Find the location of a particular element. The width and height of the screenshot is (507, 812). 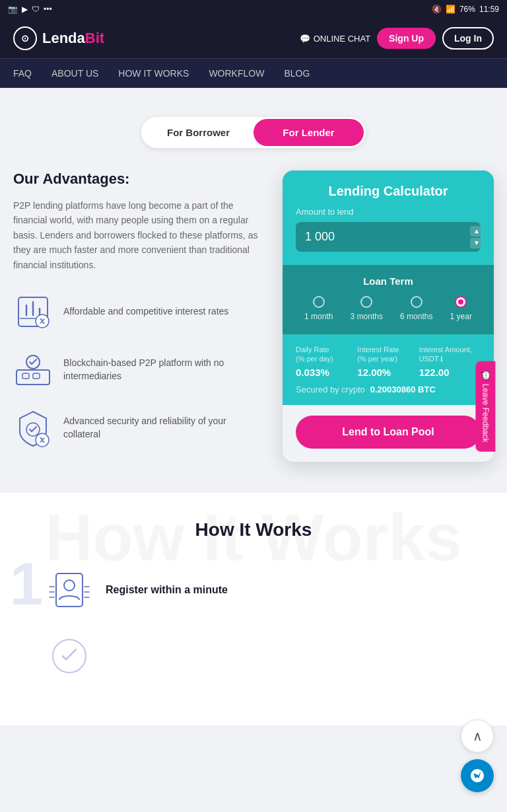

more-icon: ••• is located at coordinates (48, 9).